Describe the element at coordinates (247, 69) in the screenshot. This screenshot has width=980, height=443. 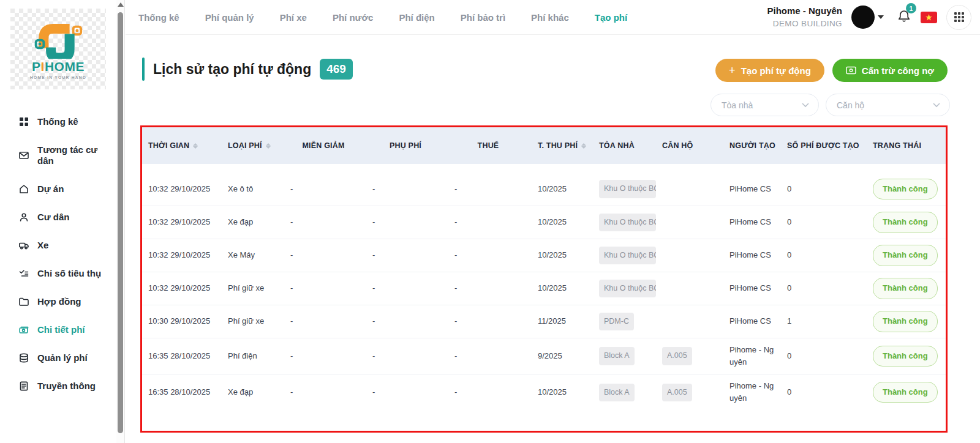
I see `page-title-row: Lịch sử tạo phí tự động 469` at that location.